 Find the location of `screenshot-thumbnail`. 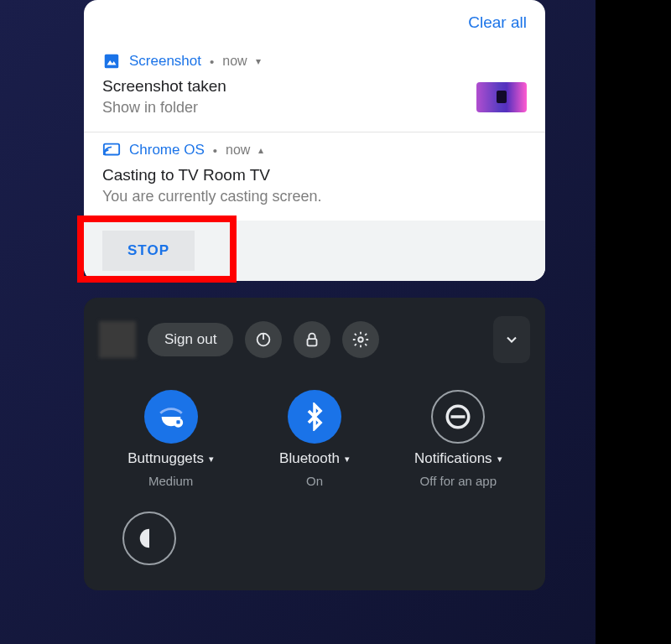

screenshot-thumbnail is located at coordinates (502, 97).